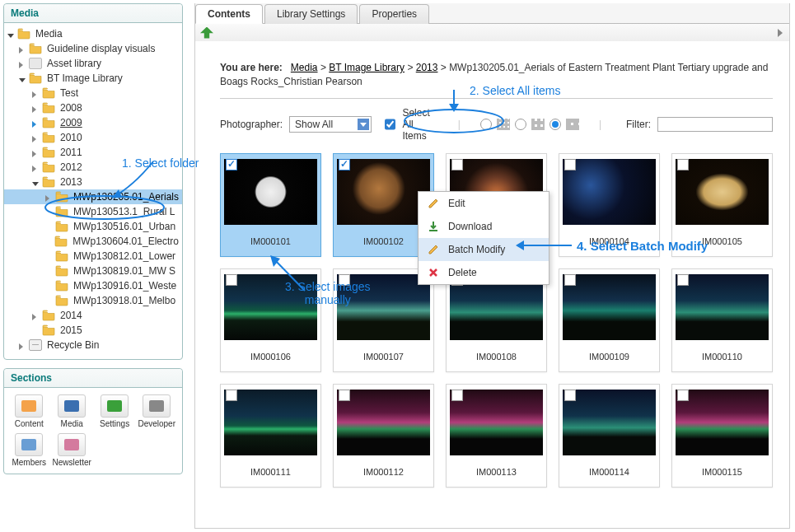  I want to click on thumb-caption: IM000109, so click(610, 354).